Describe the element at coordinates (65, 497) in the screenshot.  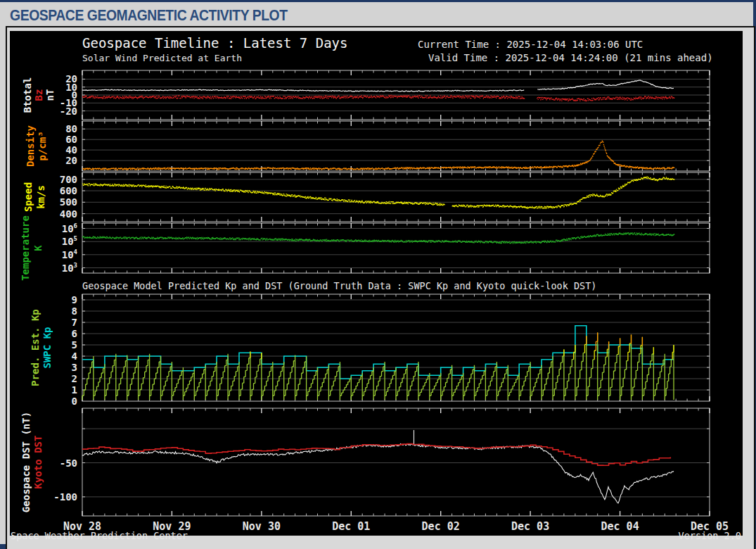
I see `svg-text: -100` at that location.